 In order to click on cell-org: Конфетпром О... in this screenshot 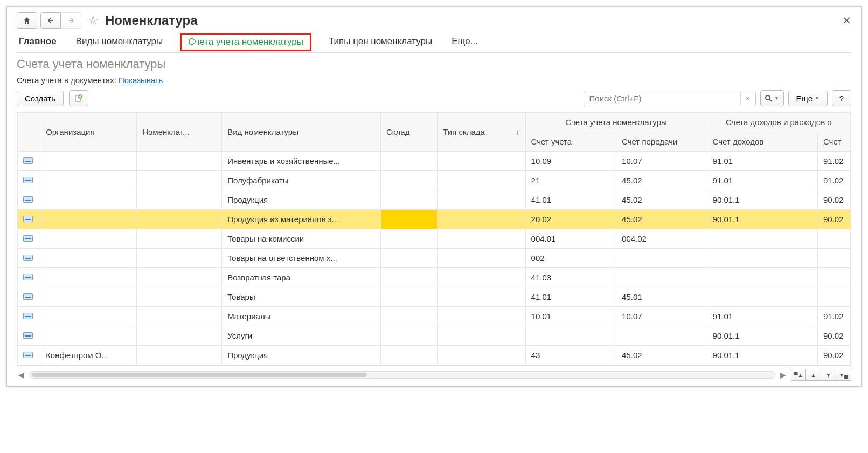, I will do `click(88, 355)`.